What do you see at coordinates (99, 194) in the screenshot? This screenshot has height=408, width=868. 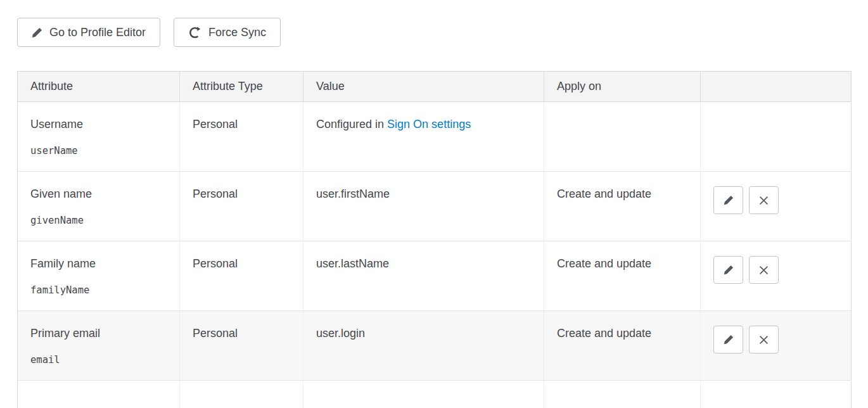 I see `attribute-label: Given name` at bounding box center [99, 194].